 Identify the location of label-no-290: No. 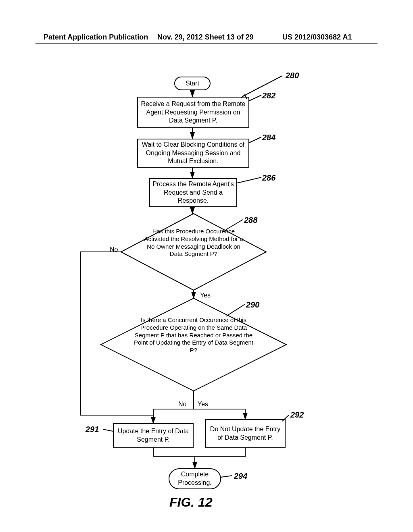
(182, 404).